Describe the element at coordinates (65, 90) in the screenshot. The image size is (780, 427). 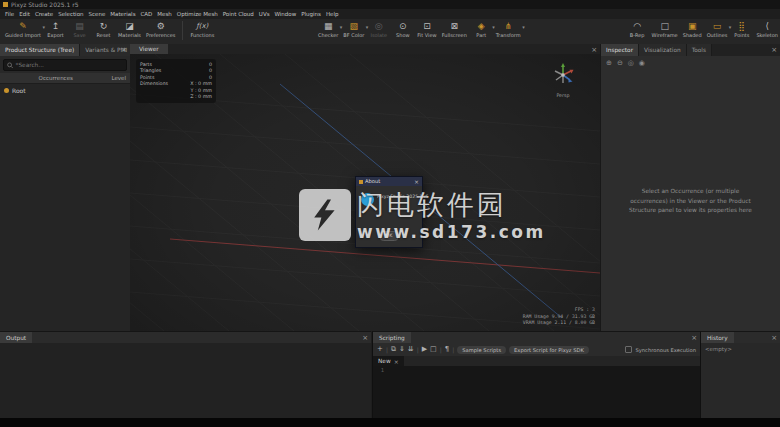
I see `tree-row-root: Root` at that location.